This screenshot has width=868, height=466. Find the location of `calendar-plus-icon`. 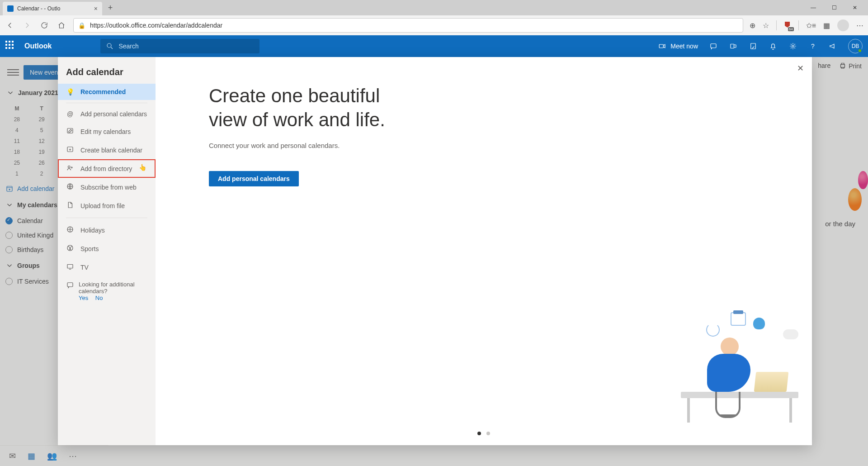

calendar-plus-icon is located at coordinates (70, 150).